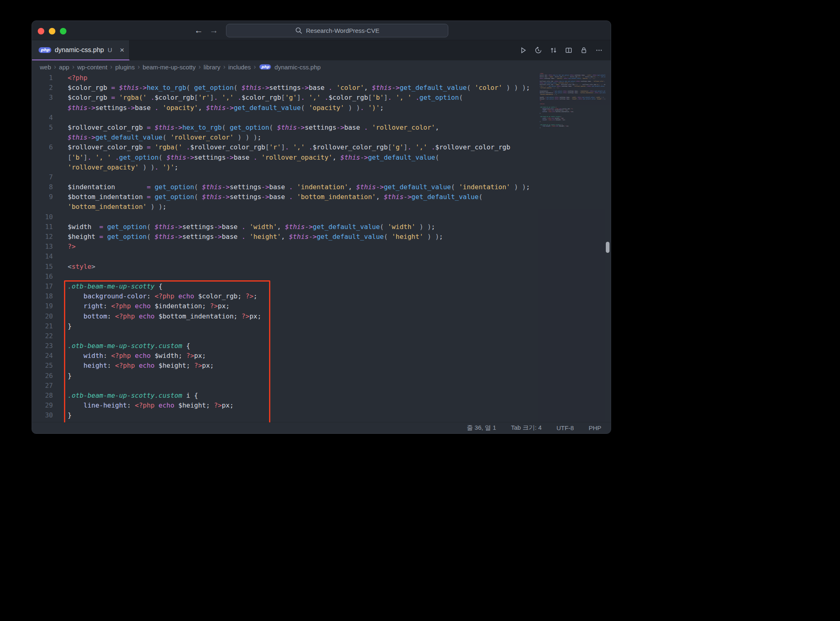 This screenshot has width=840, height=621. What do you see at coordinates (212, 67) in the screenshot?
I see `breadcrumb-item-library: library` at bounding box center [212, 67].